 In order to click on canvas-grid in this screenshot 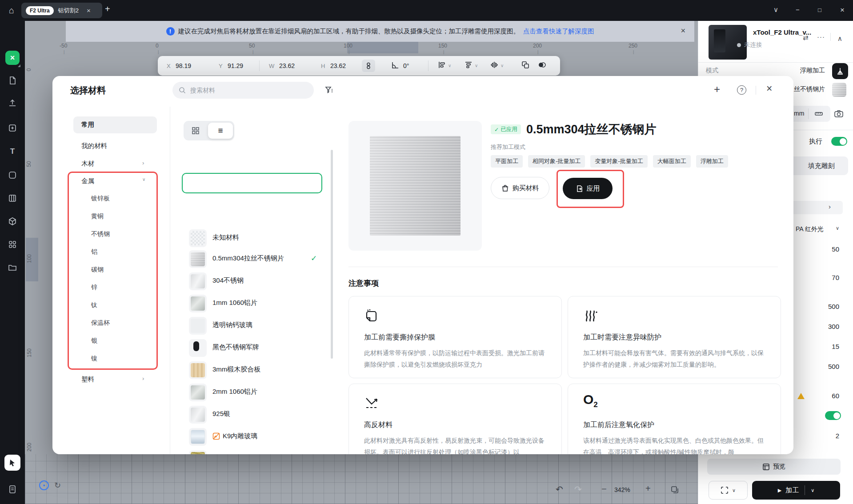, I will do `click(361, 479)`.